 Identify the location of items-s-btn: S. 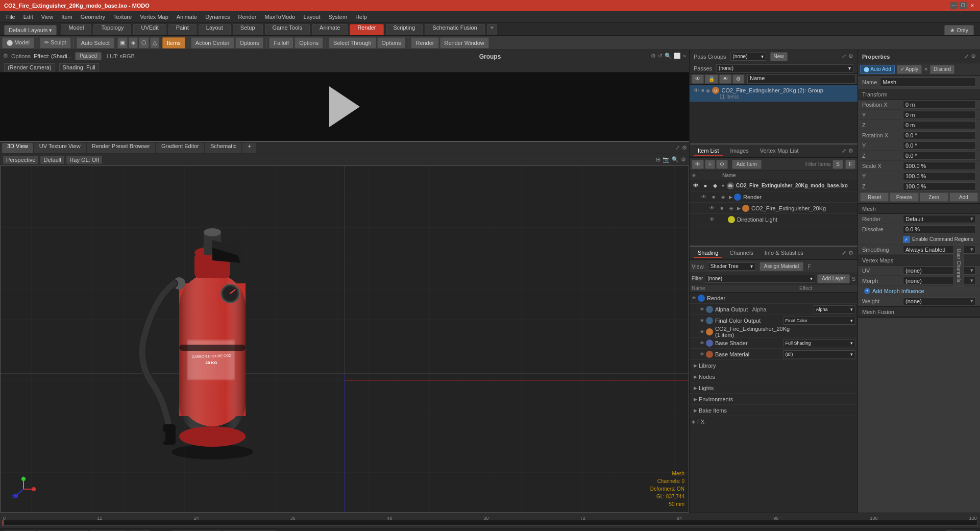
(838, 164).